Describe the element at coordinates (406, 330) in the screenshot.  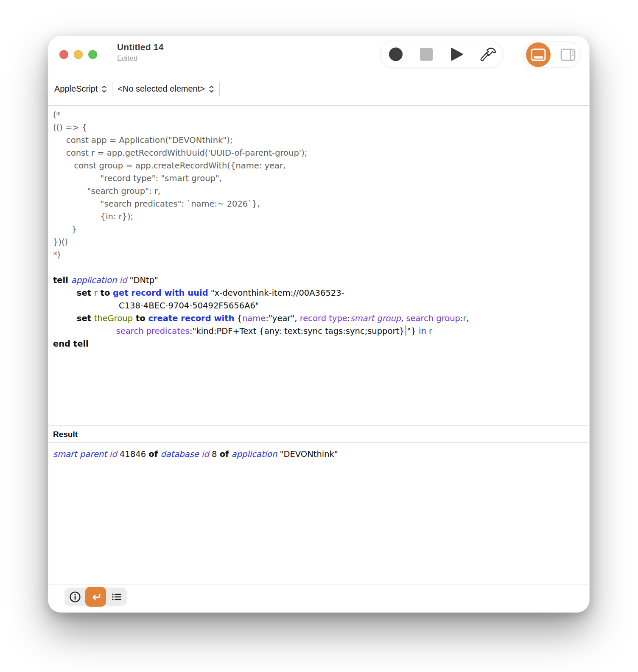
I see `text-cursor` at that location.